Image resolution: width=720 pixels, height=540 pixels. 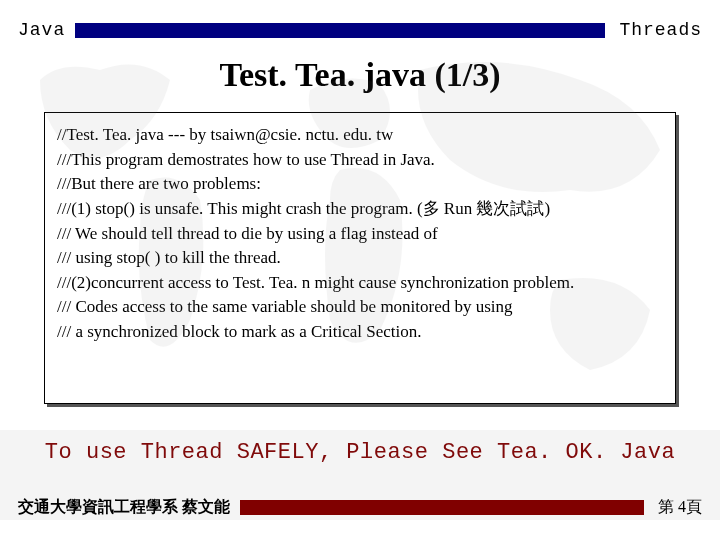 What do you see at coordinates (360, 184) in the screenshot?
I see `code-line: ///But there are two problems:` at bounding box center [360, 184].